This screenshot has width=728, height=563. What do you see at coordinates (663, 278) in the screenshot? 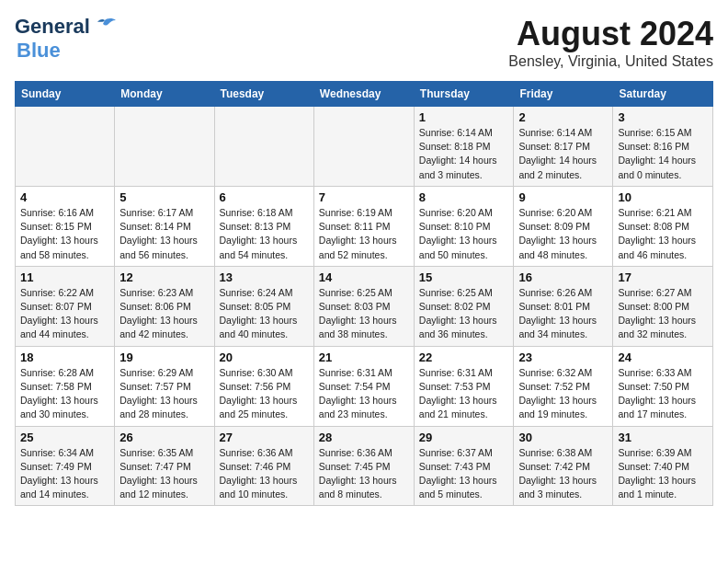
I see `day-number: 17` at bounding box center [663, 278].